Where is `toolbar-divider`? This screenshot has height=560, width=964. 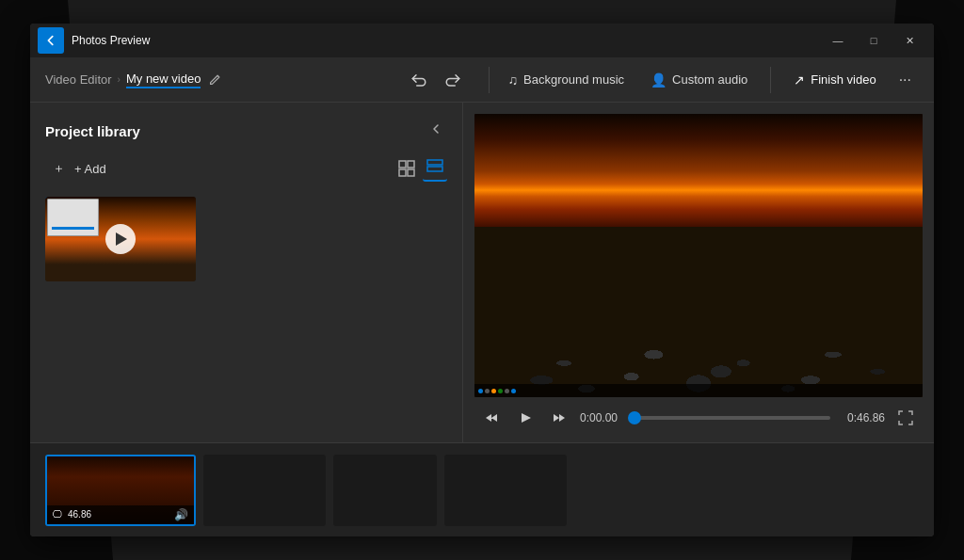
toolbar-divider is located at coordinates (490, 80).